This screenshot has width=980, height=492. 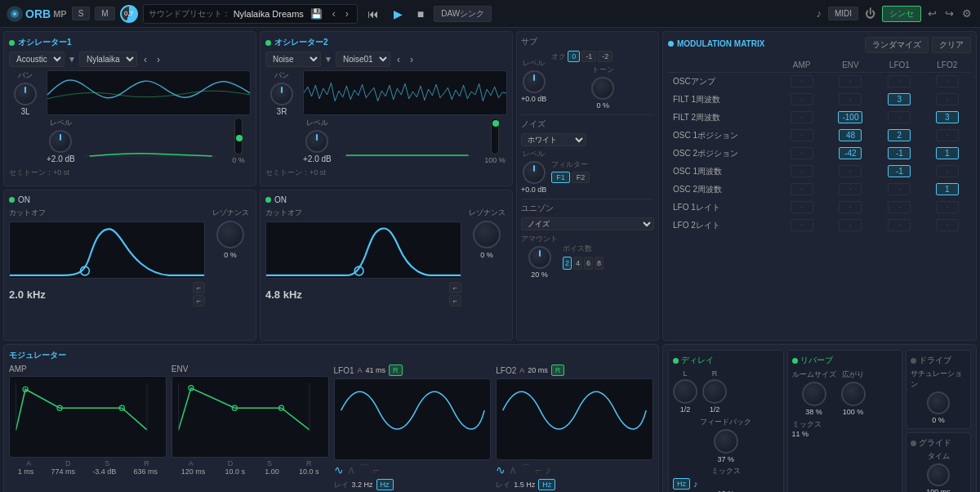 What do you see at coordinates (851, 118) in the screenshot?
I see `modmatrix-cell-2-env: -100` at bounding box center [851, 118].